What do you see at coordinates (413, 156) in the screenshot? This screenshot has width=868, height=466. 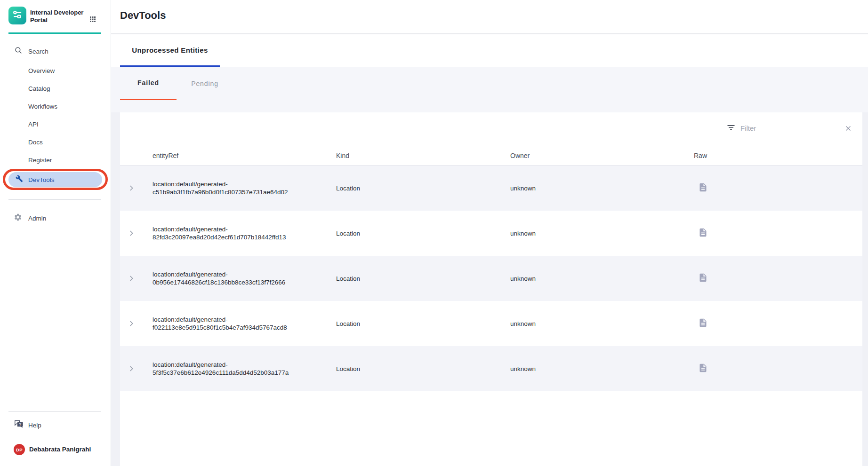 I see `column-header-kind: Kind` at bounding box center [413, 156].